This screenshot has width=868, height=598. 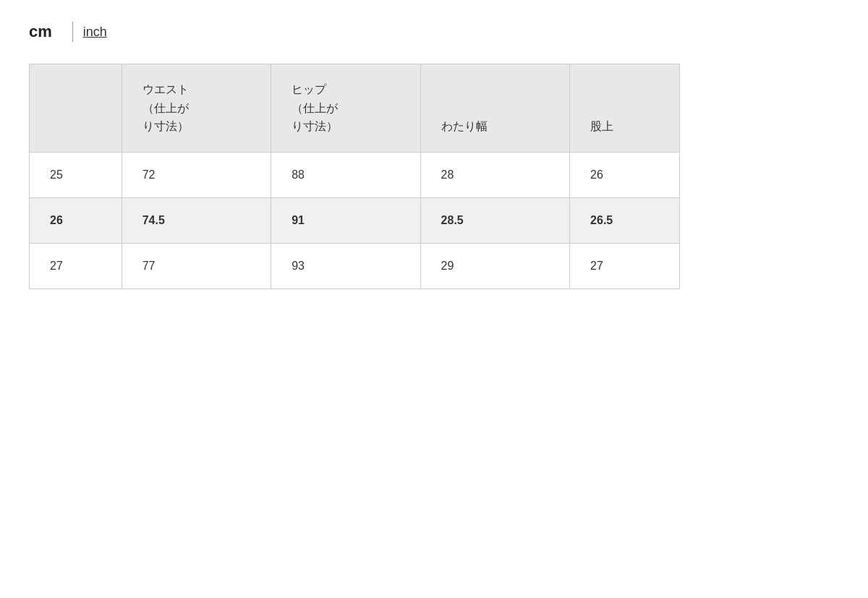 What do you see at coordinates (196, 175) in the screenshot?
I see `cell-waist: 72` at bounding box center [196, 175].